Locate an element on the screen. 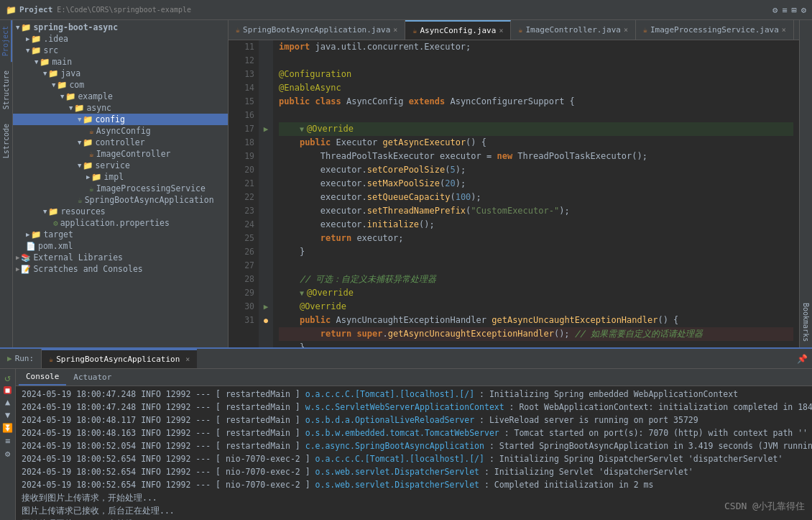 The width and height of the screenshot is (812, 520). tree-label: application.properties is located at coordinates (115, 223).